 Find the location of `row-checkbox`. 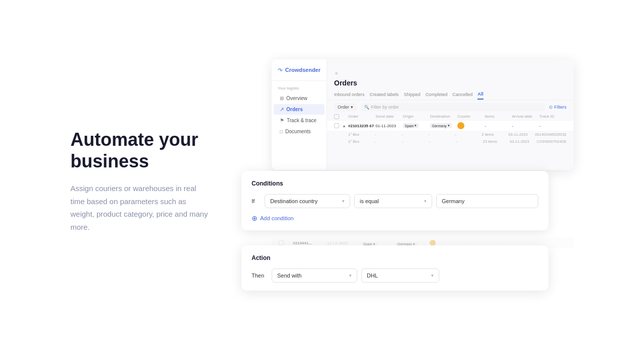

row-checkbox is located at coordinates (337, 126).